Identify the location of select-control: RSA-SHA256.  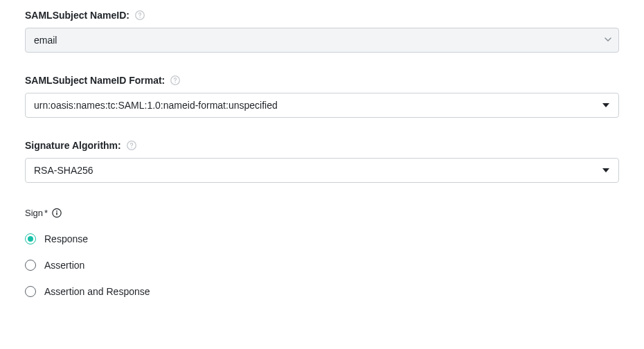
(322, 170).